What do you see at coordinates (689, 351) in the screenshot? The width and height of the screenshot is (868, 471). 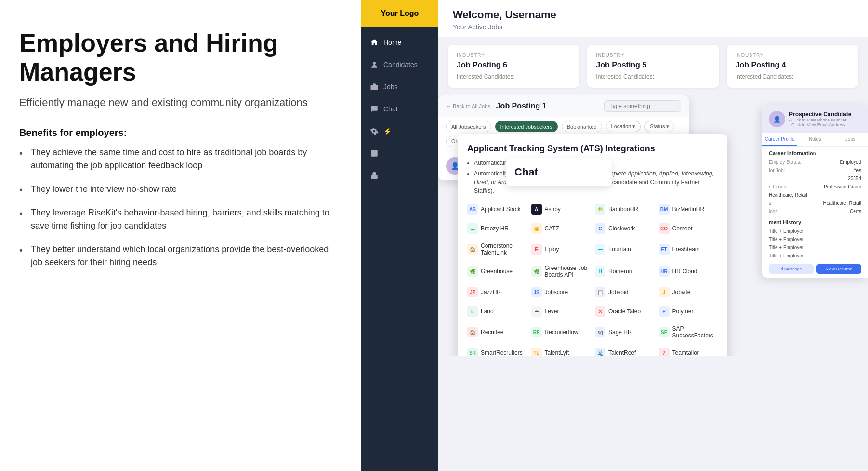 I see `ats-item-teamtailor: 7 Teamtailor` at bounding box center [689, 351].